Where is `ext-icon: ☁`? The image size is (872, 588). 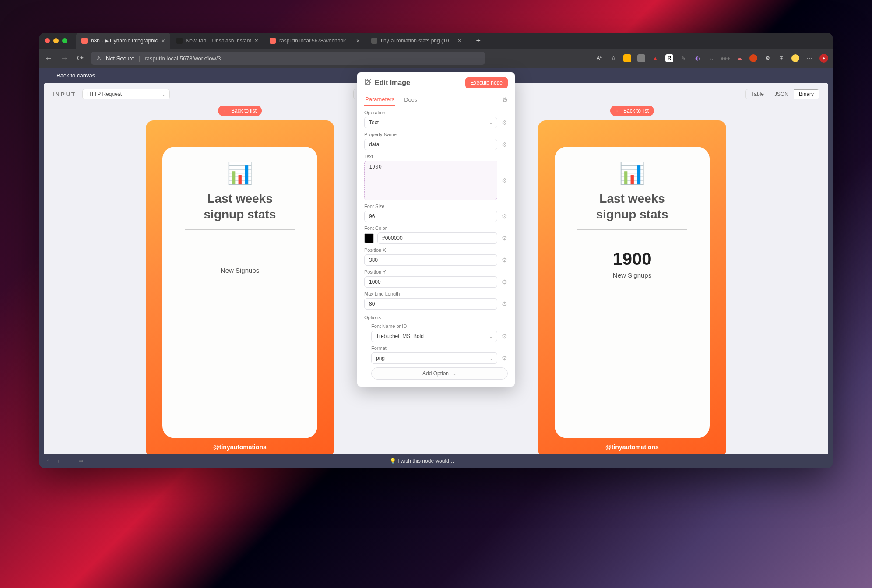
ext-icon: ☁ is located at coordinates (739, 58).